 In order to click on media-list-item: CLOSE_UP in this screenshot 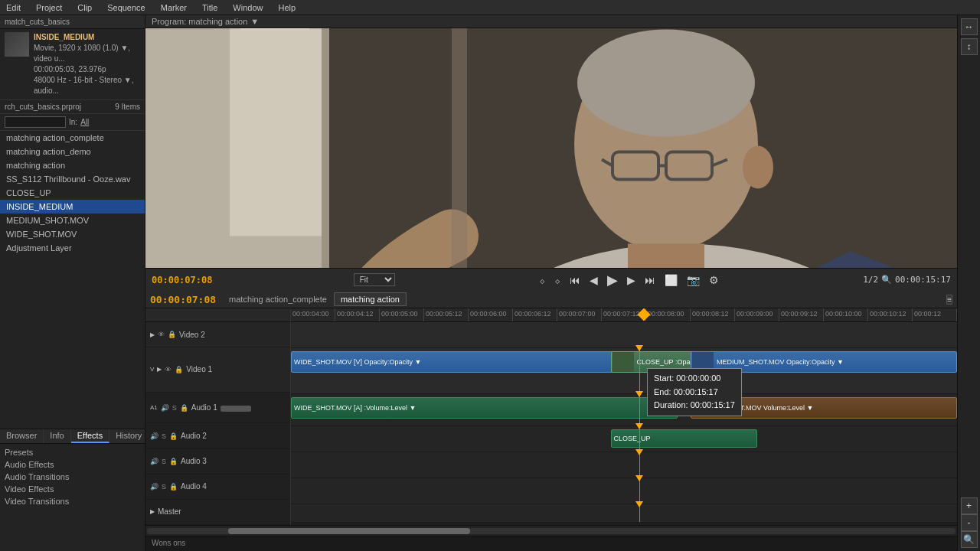, I will do `click(72, 193)`.